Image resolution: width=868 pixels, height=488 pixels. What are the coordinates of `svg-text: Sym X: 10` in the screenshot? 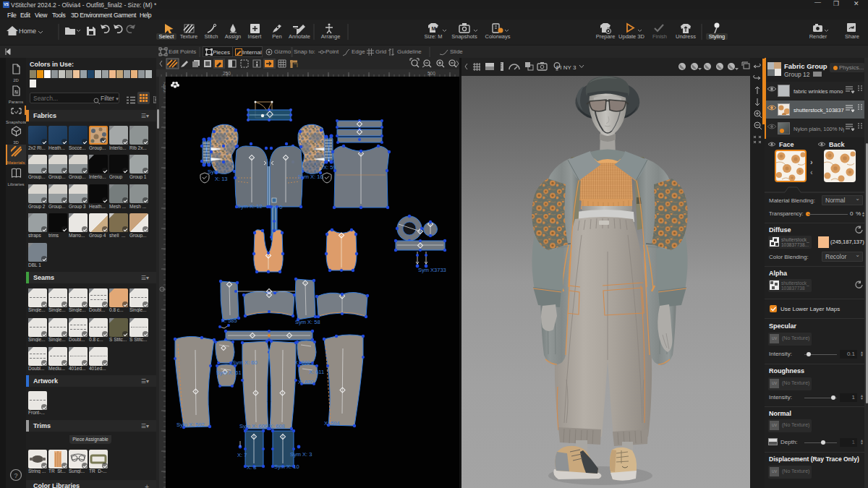 It's located at (286, 467).